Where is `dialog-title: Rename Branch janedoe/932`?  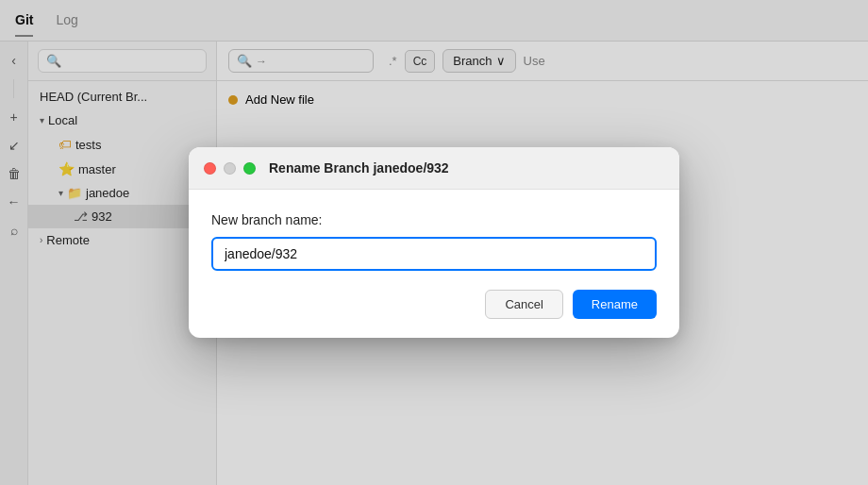 dialog-title: Rename Branch janedoe/932 is located at coordinates (359, 168).